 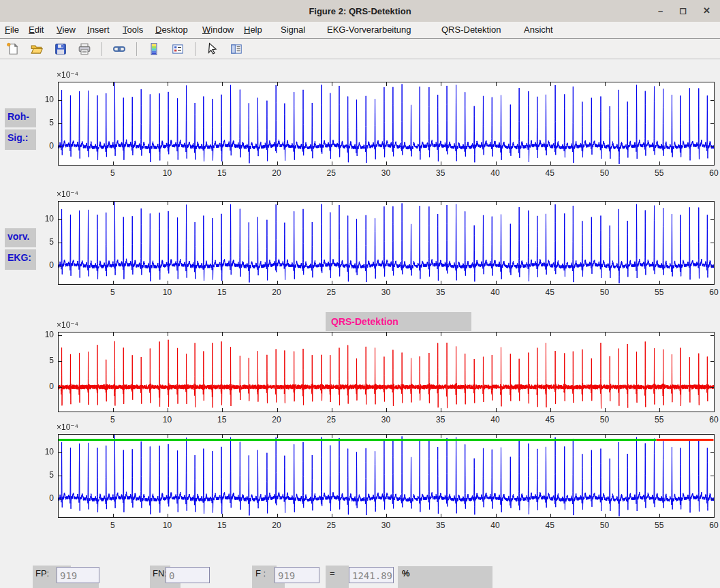 What do you see at coordinates (386, 243) in the screenshot?
I see `vorverarbeitetes-ekg-canvas` at bounding box center [386, 243].